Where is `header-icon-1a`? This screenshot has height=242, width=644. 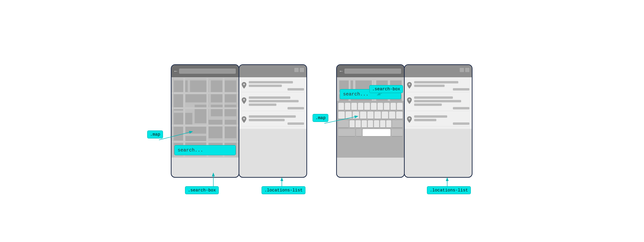 header-icon-1a is located at coordinates (296, 70).